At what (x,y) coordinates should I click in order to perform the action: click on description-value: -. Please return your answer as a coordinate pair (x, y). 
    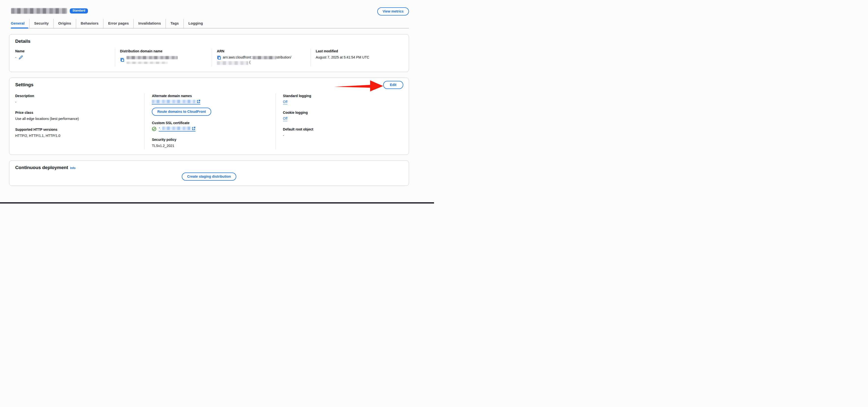
    Looking at the image, I should click on (77, 102).